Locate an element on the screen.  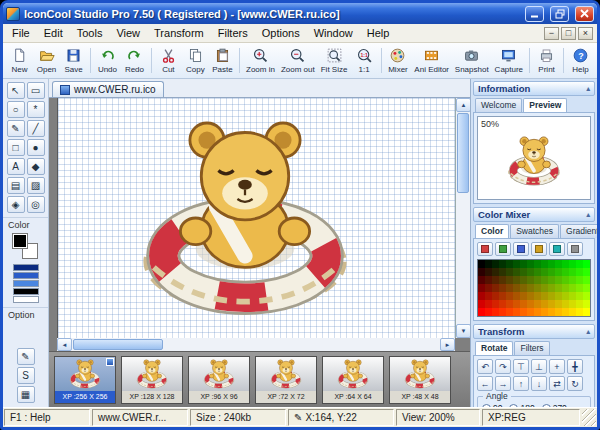
ani-editor-button: Ani Editor is located at coordinates (431, 60).